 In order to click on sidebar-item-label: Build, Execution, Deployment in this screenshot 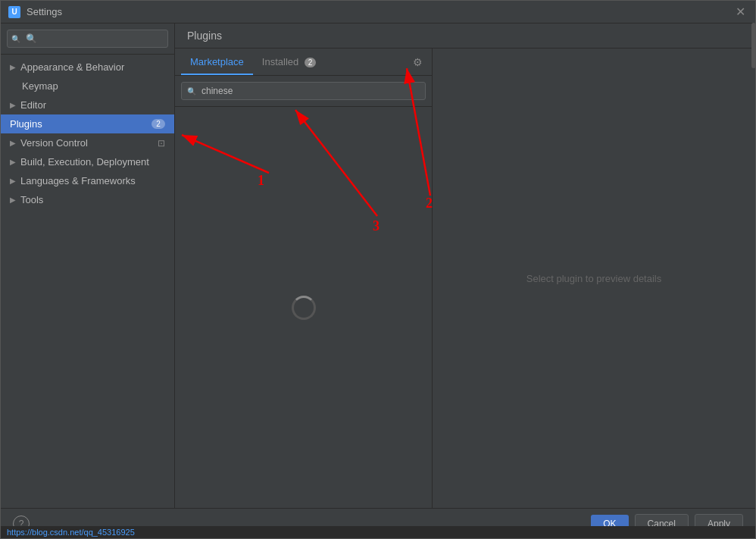, I will do `click(85, 162)`.